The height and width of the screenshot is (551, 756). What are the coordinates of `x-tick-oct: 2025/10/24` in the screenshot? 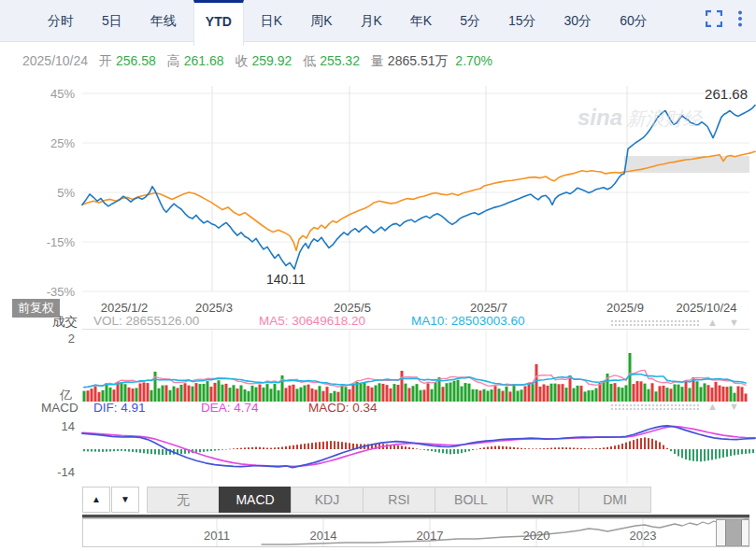 It's located at (706, 308).